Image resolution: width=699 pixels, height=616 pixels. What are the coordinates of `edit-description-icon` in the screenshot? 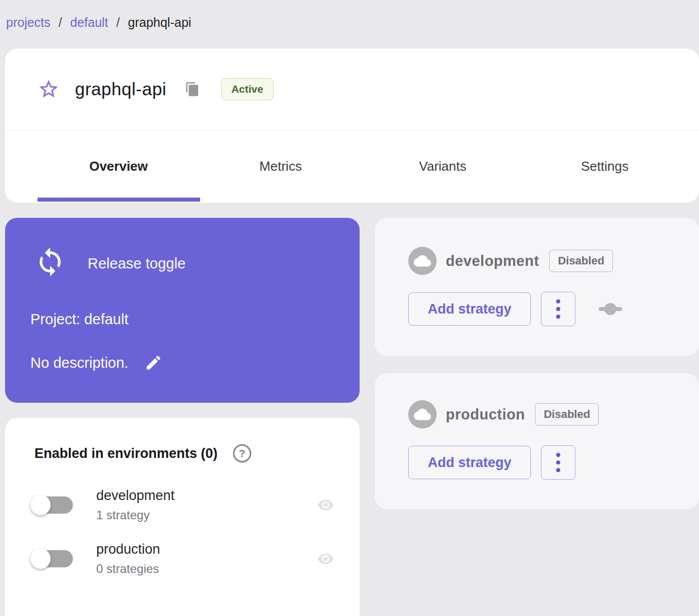 It's located at (153, 363).